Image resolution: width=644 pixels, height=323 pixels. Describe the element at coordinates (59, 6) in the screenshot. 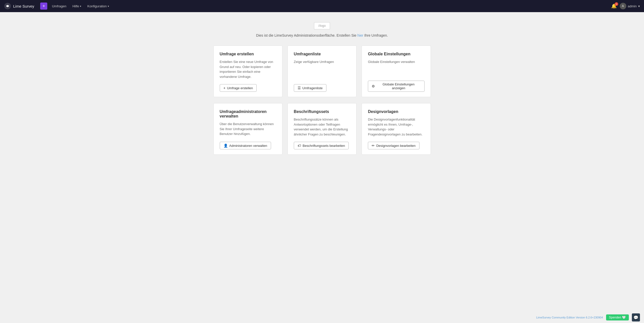

I see `nav-item-umfragen: Umfragen` at that location.